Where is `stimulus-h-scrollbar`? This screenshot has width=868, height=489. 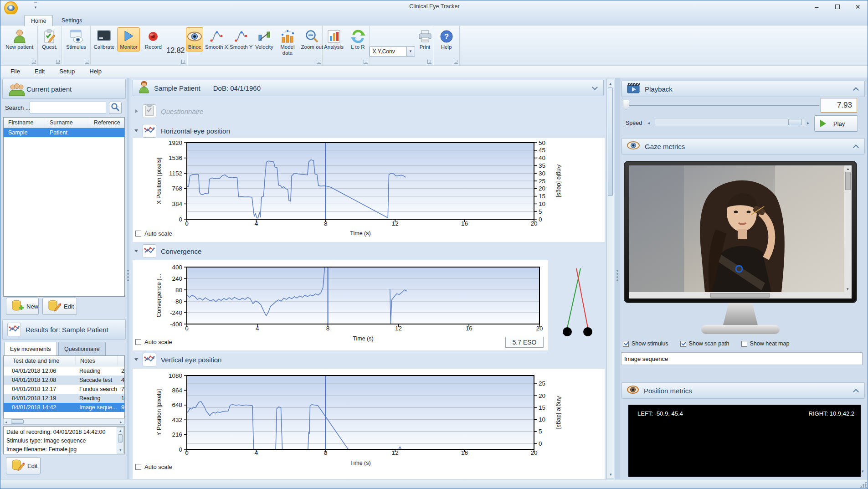
stimulus-h-scrollbar is located at coordinates (740, 295).